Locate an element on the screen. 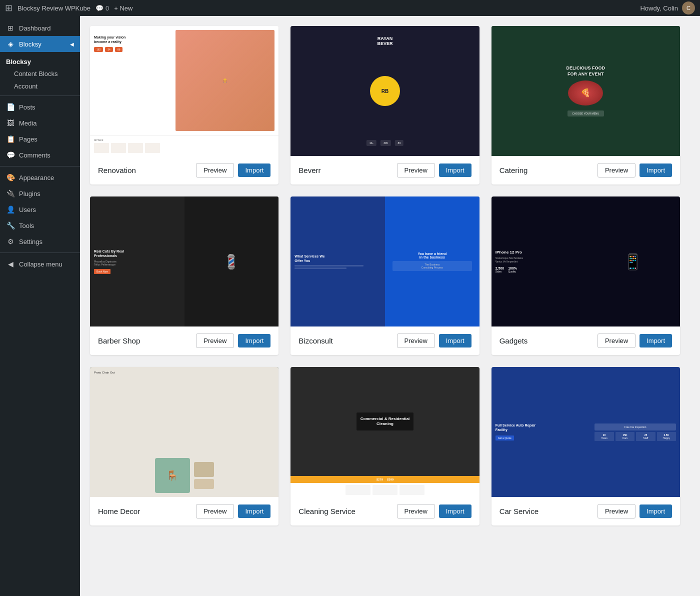 The width and height of the screenshot is (700, 596). template-name-homedecor: Home Decor is located at coordinates (145, 511).